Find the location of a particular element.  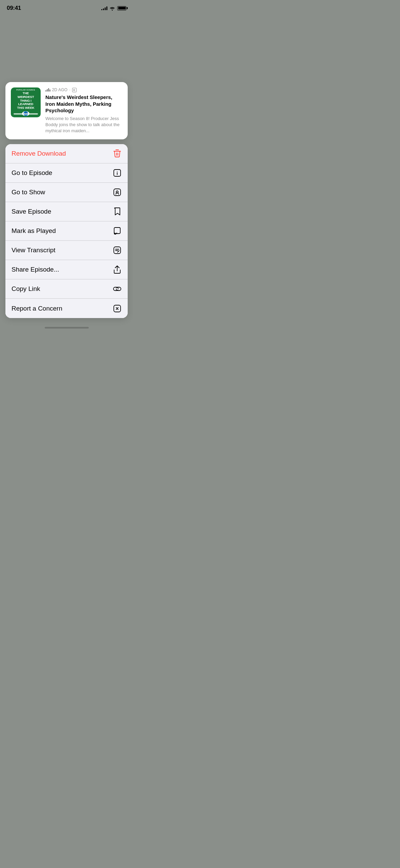

view-transcript-label: View Transcript is located at coordinates (34, 250).